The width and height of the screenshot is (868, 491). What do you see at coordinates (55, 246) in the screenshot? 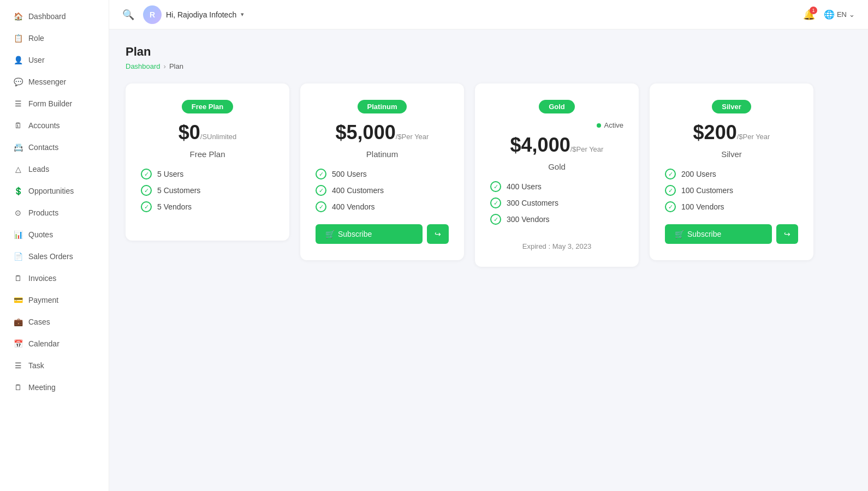
I see `sidebar: 🏠 Dashboard 📋 Role 👤 User 💬 Messenger ☰ …` at bounding box center [55, 246].